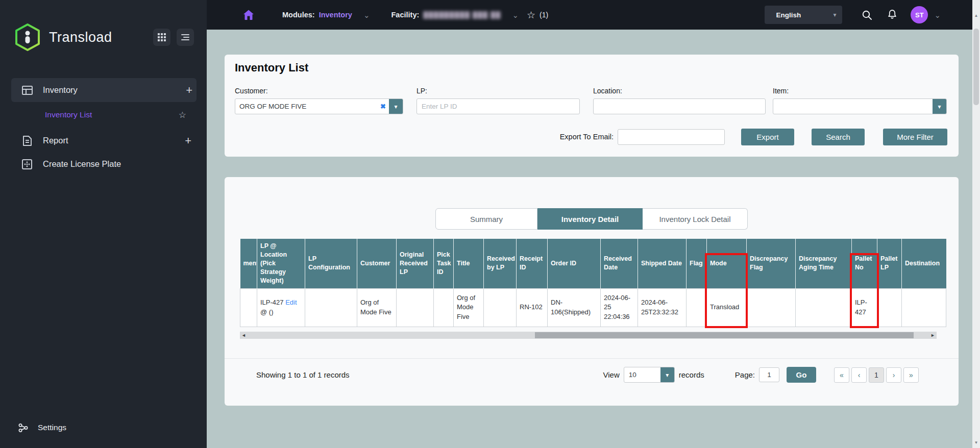 The width and height of the screenshot is (980, 448). What do you see at coordinates (326, 15) in the screenshot?
I see `modules-dropdown: Modules: Inventory ⌄` at bounding box center [326, 15].